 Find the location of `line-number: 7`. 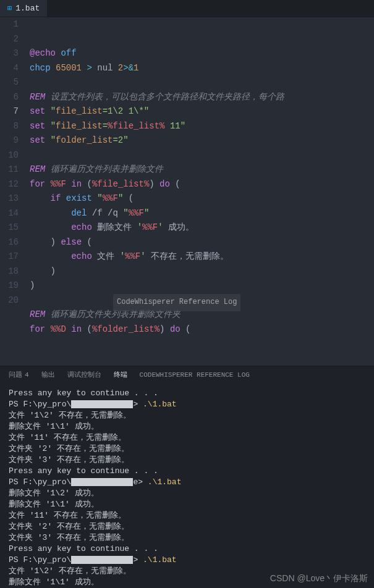

line-number: 7 is located at coordinates (9, 112).